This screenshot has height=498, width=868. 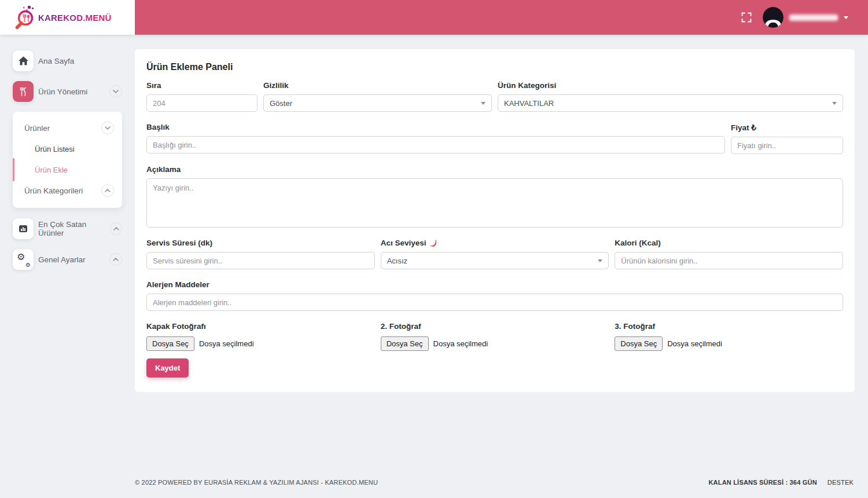 I want to click on second-photo-label: 2. Fotoğraf, so click(x=495, y=327).